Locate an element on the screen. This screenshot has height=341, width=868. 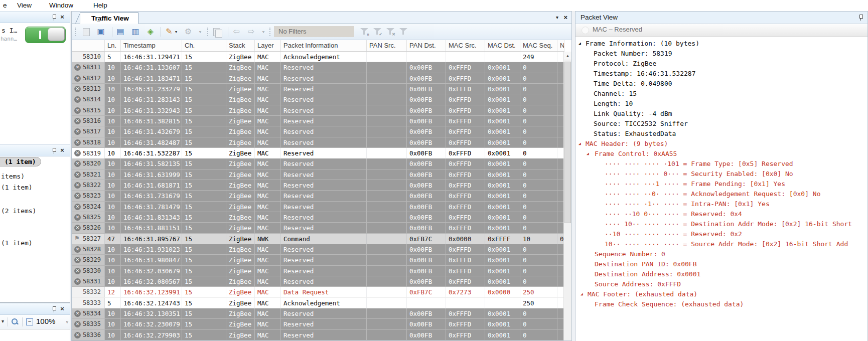
row-header: 58310 is located at coordinates (88, 57).